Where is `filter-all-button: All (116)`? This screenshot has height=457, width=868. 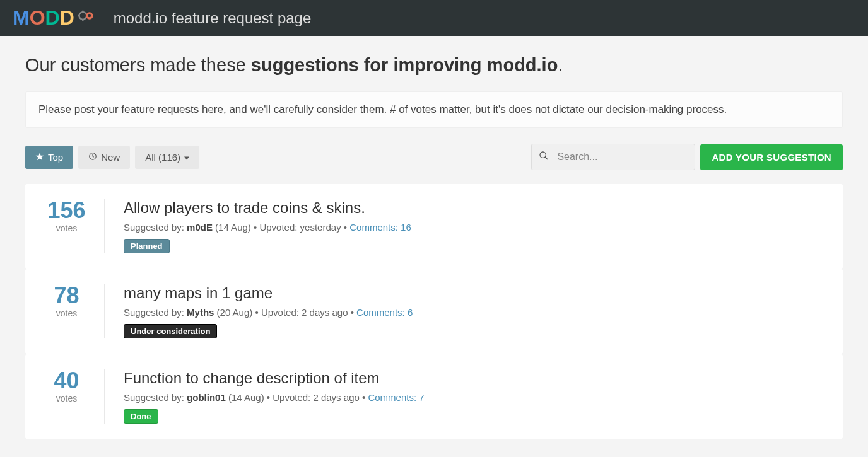 filter-all-button: All (116) is located at coordinates (167, 158).